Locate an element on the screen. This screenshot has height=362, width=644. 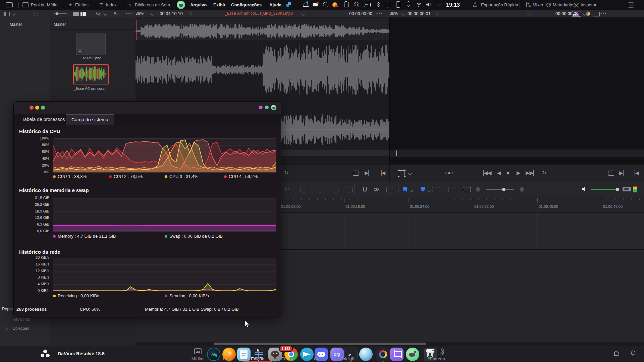
note-icon is located at coordinates (49, 14).